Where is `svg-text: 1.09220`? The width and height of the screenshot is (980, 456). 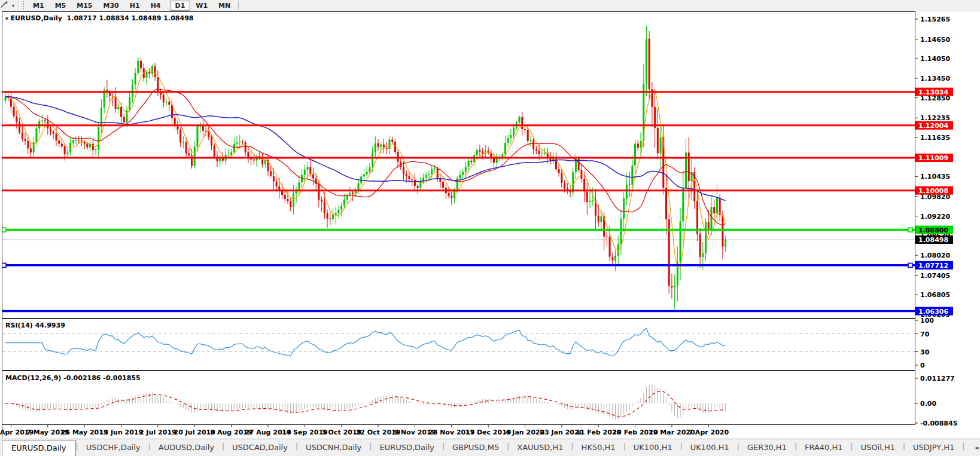 svg-text: 1.09220 is located at coordinates (935, 216).